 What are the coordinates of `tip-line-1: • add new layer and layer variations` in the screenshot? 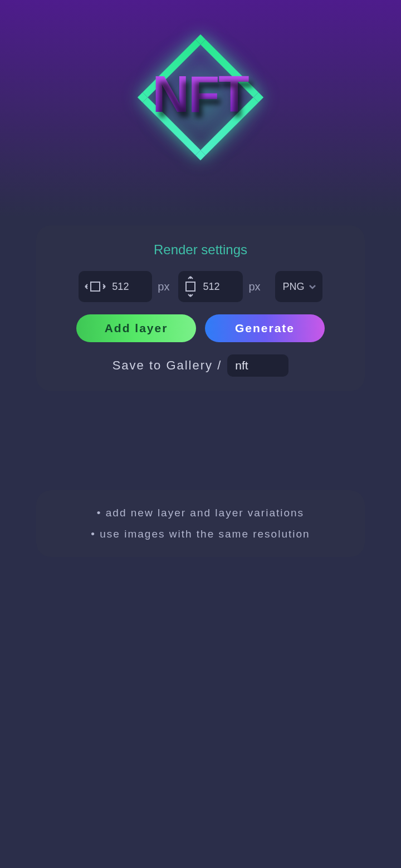 It's located at (200, 513).